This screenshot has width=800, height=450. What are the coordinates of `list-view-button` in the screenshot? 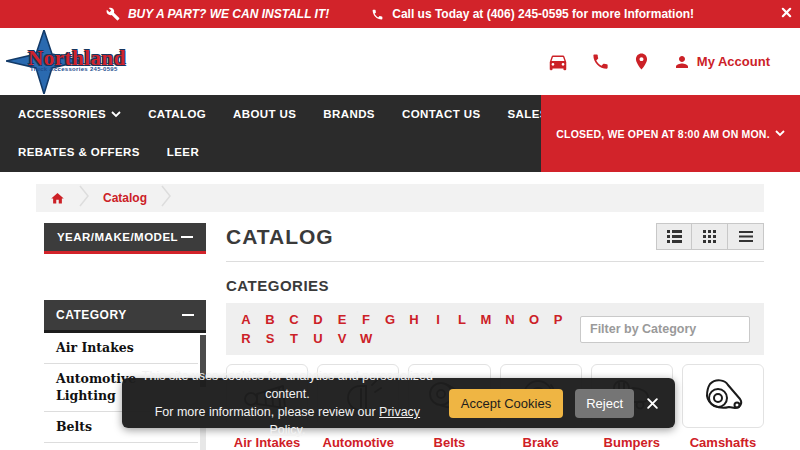 It's located at (674, 236).